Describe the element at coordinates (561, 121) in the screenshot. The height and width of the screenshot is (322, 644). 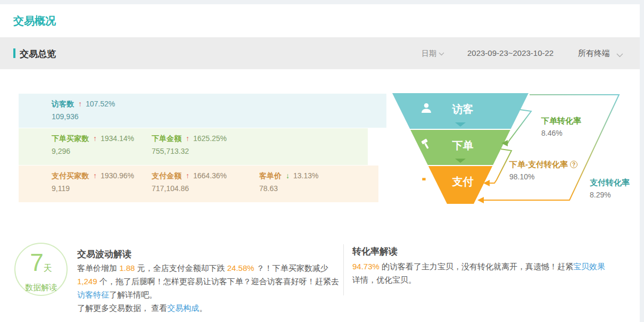
I see `conversion-label: 下单转化率` at that location.